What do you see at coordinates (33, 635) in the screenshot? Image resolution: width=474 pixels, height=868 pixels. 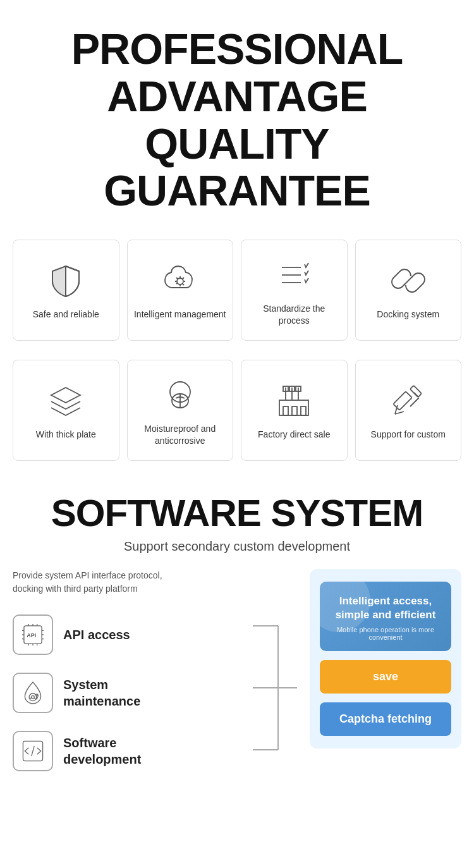 I see `api-icon: API` at bounding box center [33, 635].